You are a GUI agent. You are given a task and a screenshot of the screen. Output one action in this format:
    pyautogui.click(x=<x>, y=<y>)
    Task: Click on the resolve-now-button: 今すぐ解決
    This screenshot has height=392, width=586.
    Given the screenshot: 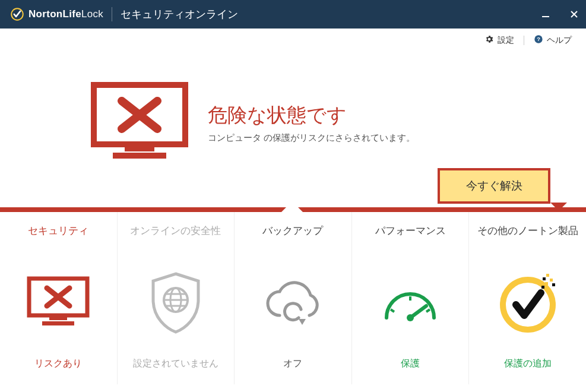 What is the action you would take?
    pyautogui.click(x=494, y=186)
    